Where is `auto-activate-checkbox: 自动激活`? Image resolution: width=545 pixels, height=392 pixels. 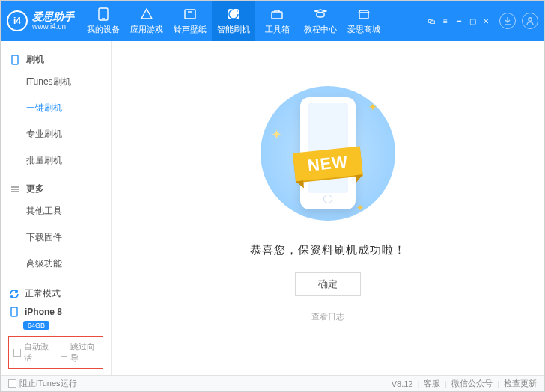 auto-activate-checkbox: 自动激活 is located at coordinates (33, 352).